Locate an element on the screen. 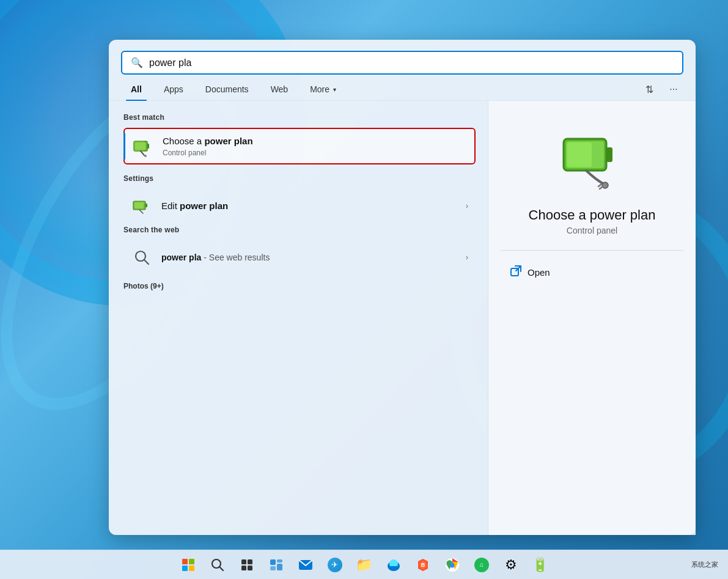 Image resolution: width=728 pixels, height=579 pixels. open-button: Open is located at coordinates (592, 272).